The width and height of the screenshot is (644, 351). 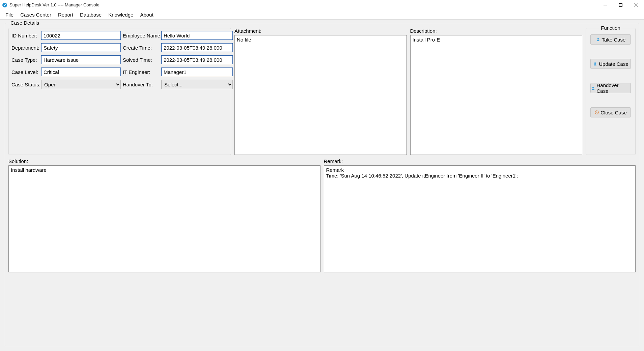 I want to click on label-it-engineer: IT Engineer:, so click(x=141, y=72).